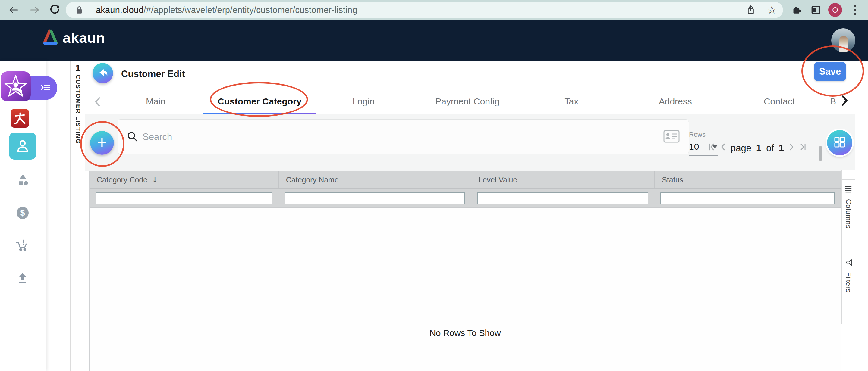  Describe the element at coordinates (20, 119) in the screenshot. I see `da-applet-icon` at that location.